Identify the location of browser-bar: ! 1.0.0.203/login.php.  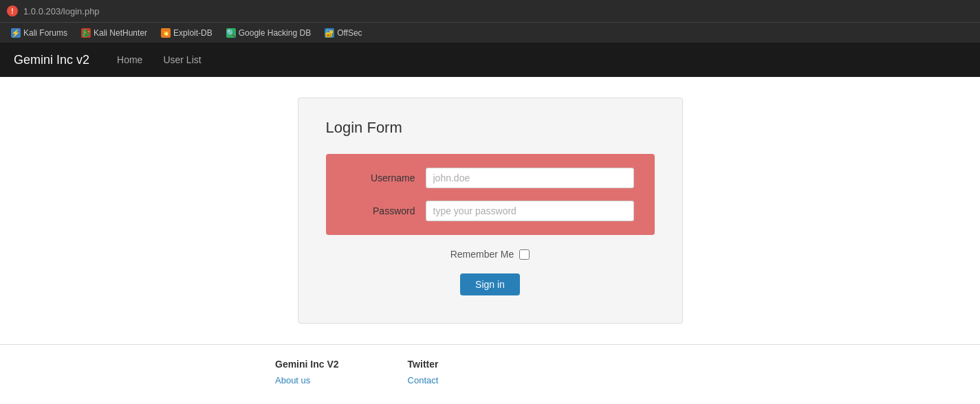
(490, 11).